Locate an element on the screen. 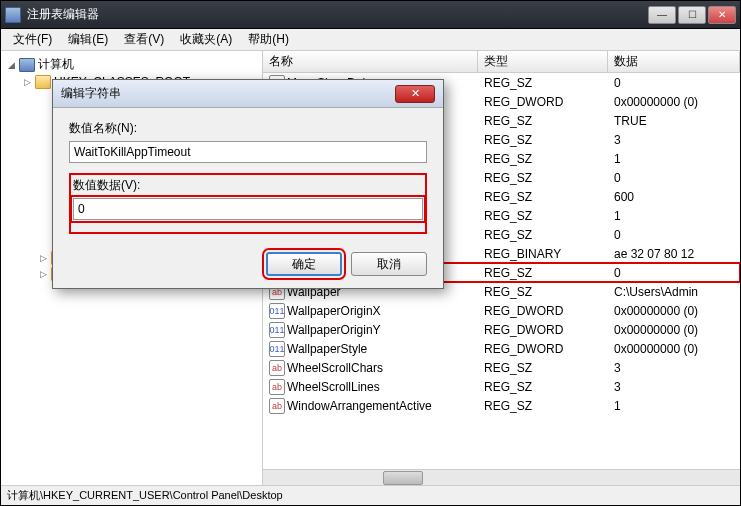 The image size is (741, 506). header-type: 类型 is located at coordinates (543, 62).